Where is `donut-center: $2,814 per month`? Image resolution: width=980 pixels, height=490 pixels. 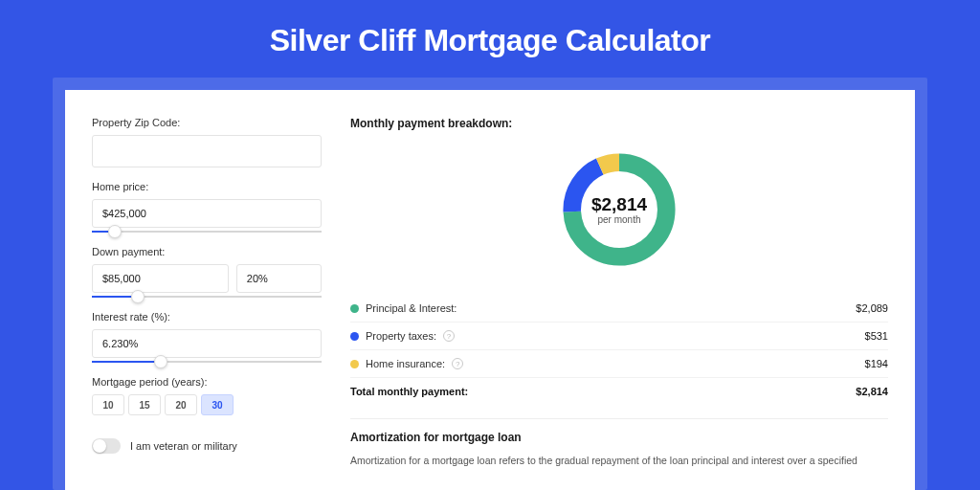 donut-center: $2,814 per month is located at coordinates (619, 210).